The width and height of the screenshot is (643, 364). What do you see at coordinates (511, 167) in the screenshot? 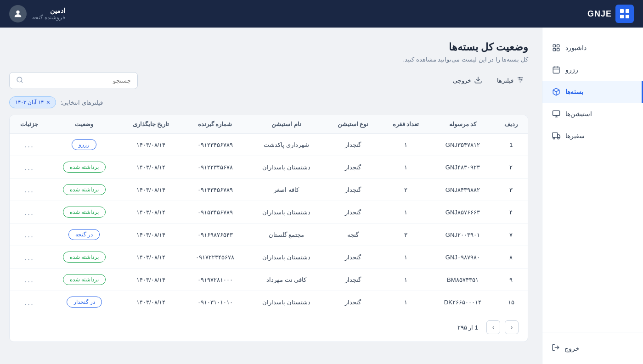
I see `cell-row: ۲` at bounding box center [511, 167].